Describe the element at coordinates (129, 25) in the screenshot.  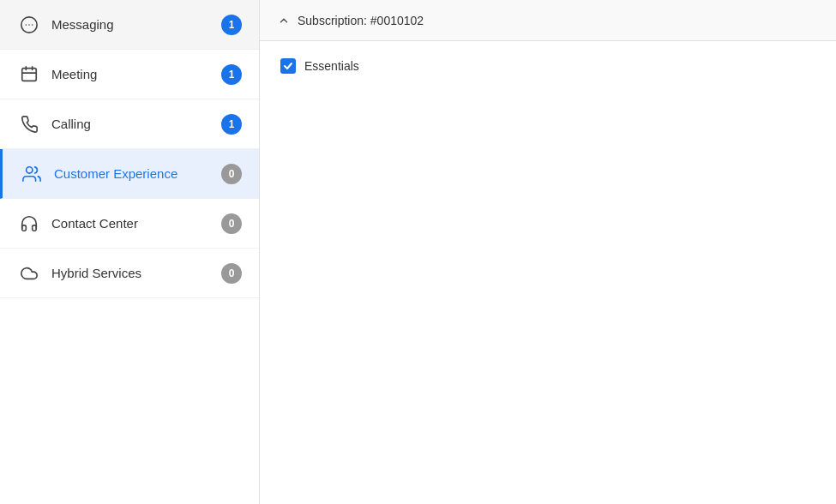
I see `sidebar-item-messaging: Messaging 1` at that location.